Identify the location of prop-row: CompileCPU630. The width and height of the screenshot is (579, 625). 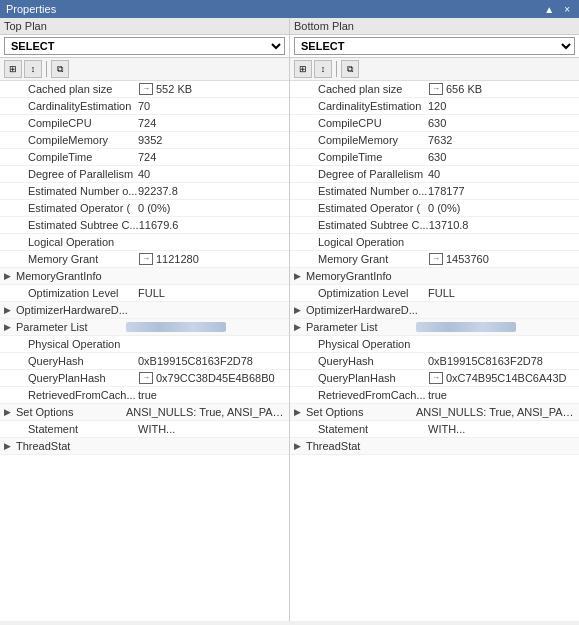
(434, 124).